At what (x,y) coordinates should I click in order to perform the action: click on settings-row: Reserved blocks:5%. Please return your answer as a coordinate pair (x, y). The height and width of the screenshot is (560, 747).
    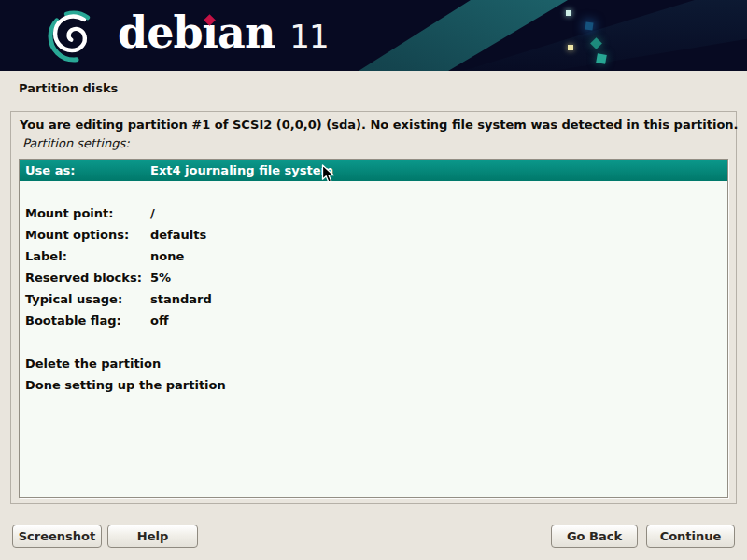
    Looking at the image, I should click on (374, 278).